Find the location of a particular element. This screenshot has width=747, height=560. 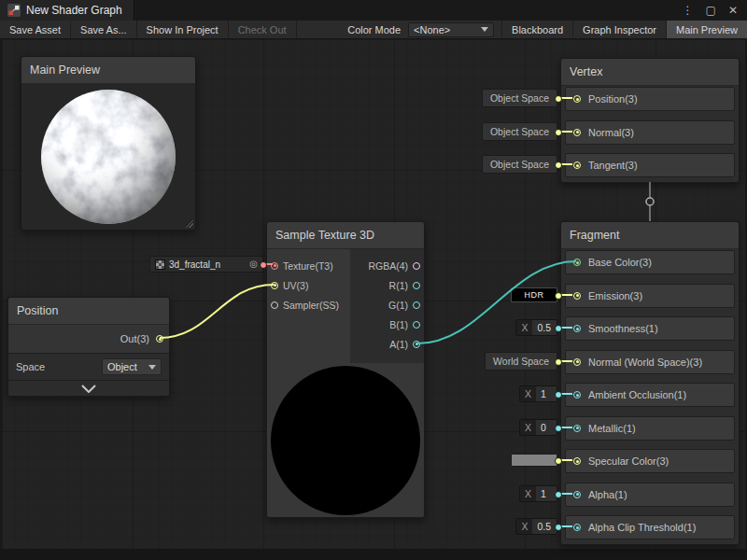

port-row-uv: UV(3) is located at coordinates (304, 286).